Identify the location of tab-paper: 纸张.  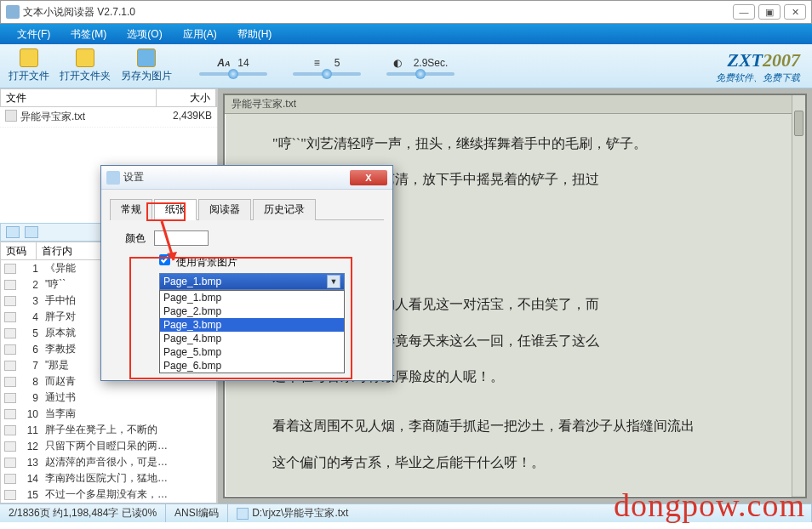
(175, 209).